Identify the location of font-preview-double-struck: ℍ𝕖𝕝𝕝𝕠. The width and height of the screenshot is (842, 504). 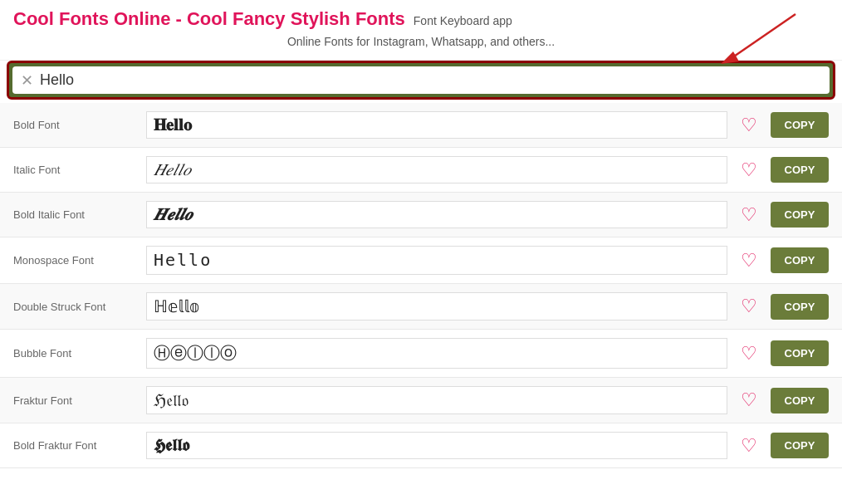
(437, 306).